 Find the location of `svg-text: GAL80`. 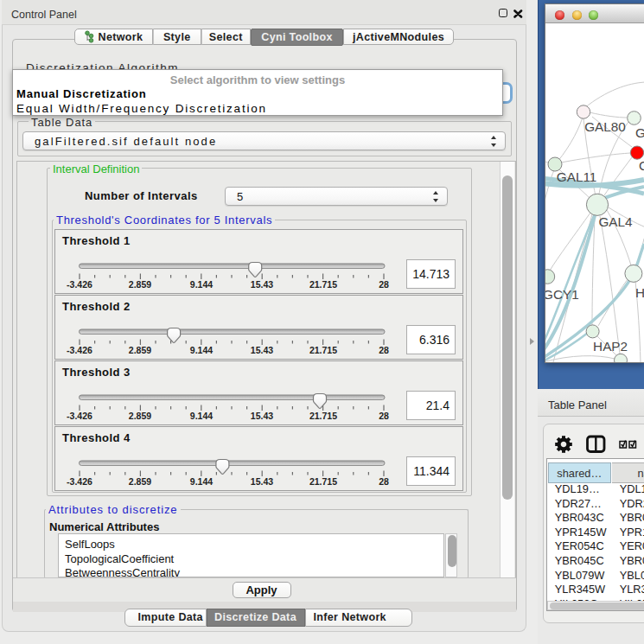

svg-text: GAL80 is located at coordinates (605, 126).